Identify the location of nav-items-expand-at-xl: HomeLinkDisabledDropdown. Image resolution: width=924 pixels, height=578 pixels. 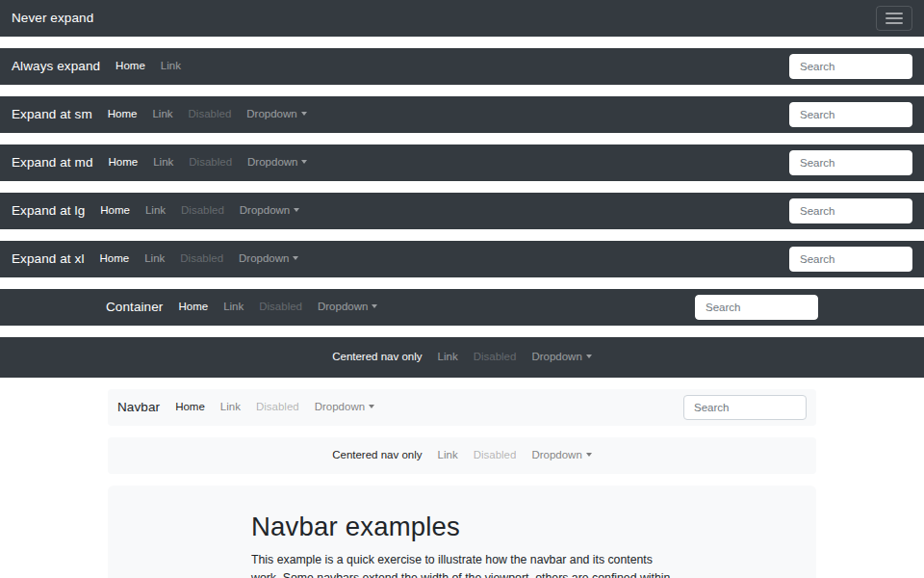
(200, 259).